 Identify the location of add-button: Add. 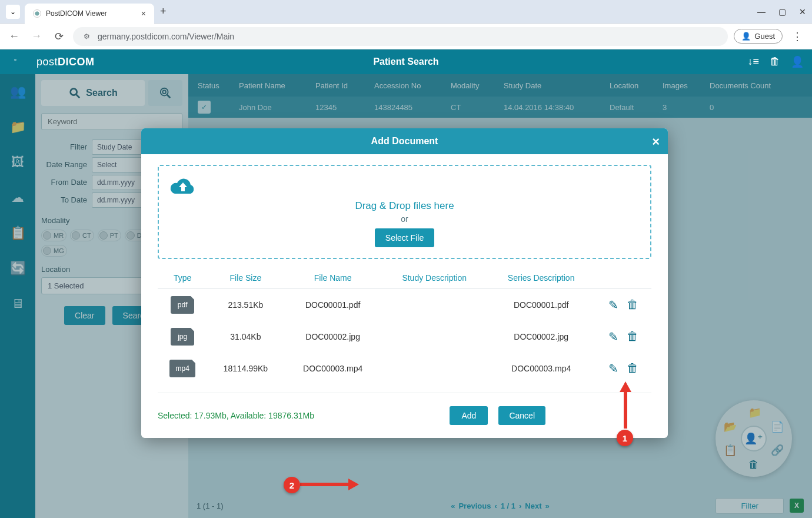
(468, 416).